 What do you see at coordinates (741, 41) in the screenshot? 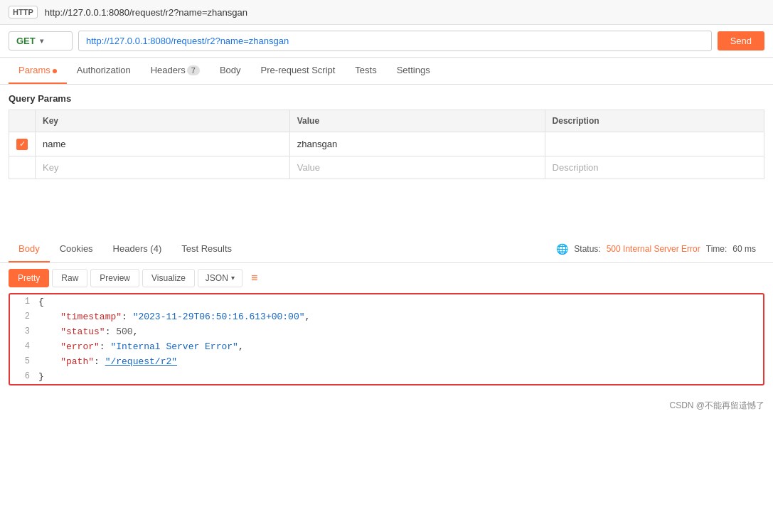
I see `send-button: Send` at bounding box center [741, 41].